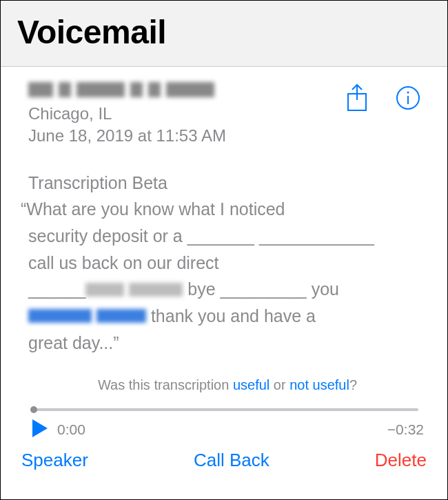 The width and height of the screenshot is (448, 500). What do you see at coordinates (185, 114) in the screenshot?
I see `caller-location: Chicago, IL` at bounding box center [185, 114].